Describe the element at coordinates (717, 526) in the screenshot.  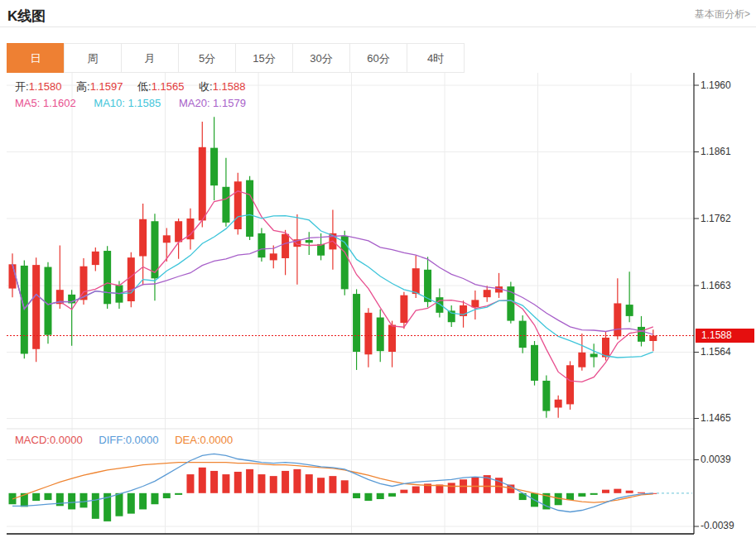
I see `macd-axis-label: -0.0039` at that location.